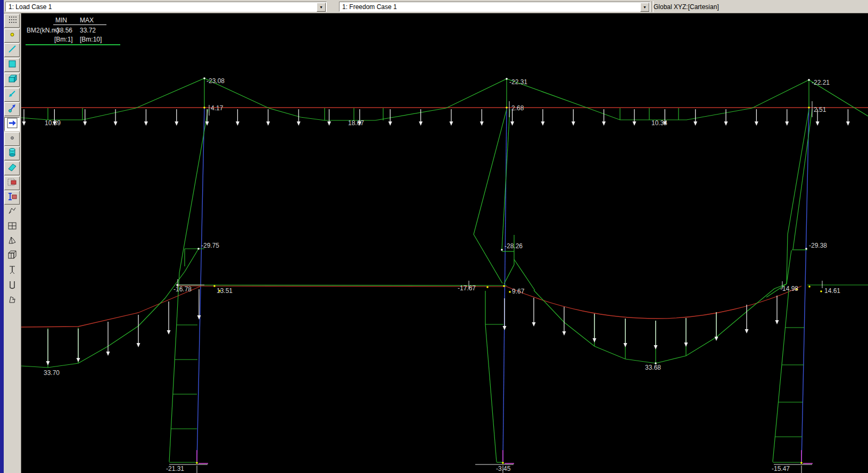  What do you see at coordinates (818, 246) in the screenshot?
I see `moment-value-label: -29.38` at bounding box center [818, 246].